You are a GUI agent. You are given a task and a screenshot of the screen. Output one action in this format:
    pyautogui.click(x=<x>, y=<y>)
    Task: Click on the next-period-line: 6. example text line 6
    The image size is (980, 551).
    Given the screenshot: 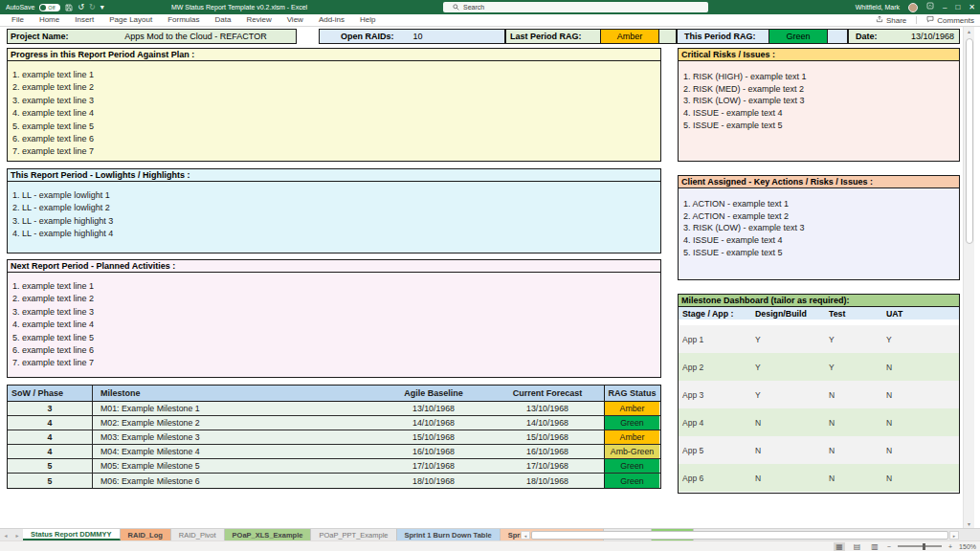 What is the action you would take?
    pyautogui.click(x=337, y=350)
    